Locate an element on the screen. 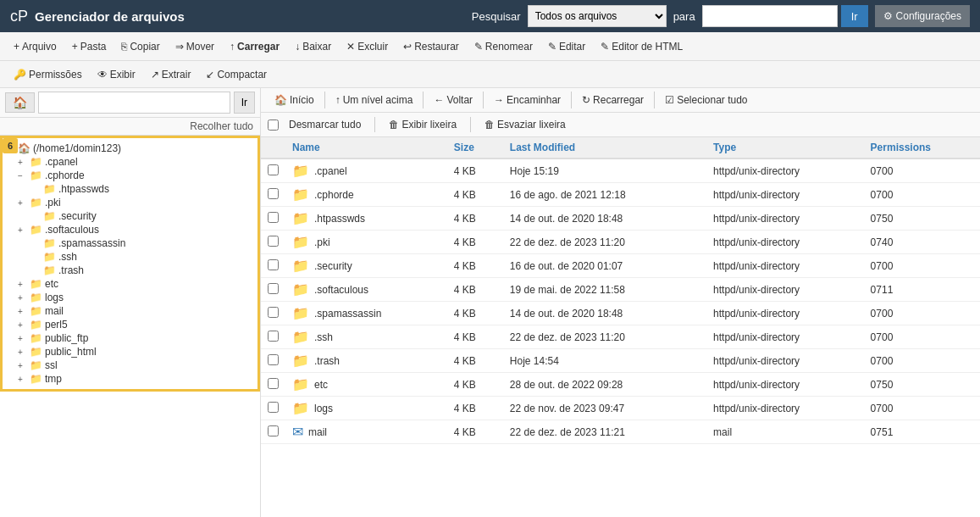 The height and width of the screenshot is (517, 980). tree-item-cpanel: + 📁 .cpanel is located at coordinates (130, 162).